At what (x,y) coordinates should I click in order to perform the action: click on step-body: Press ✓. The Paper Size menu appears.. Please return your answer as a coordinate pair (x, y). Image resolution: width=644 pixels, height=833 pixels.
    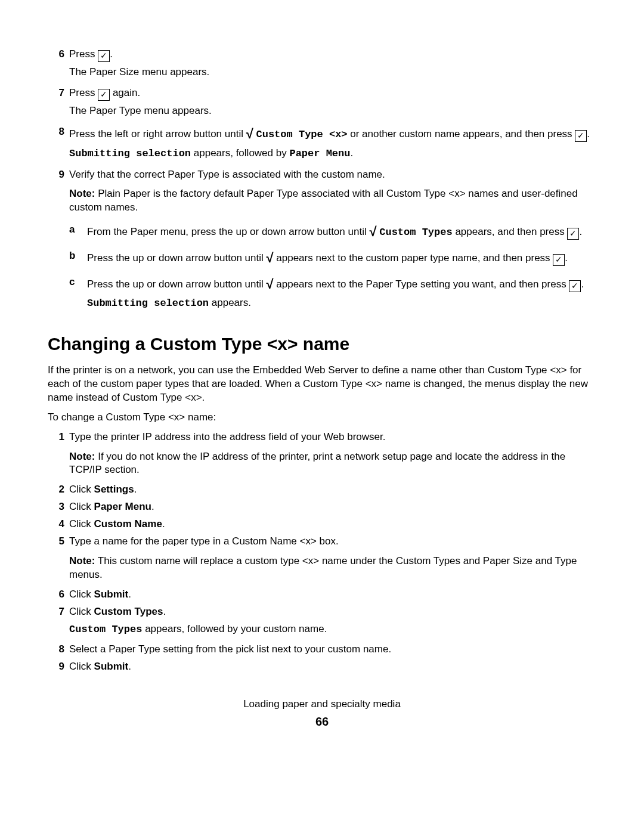
    Looking at the image, I should click on (333, 63).